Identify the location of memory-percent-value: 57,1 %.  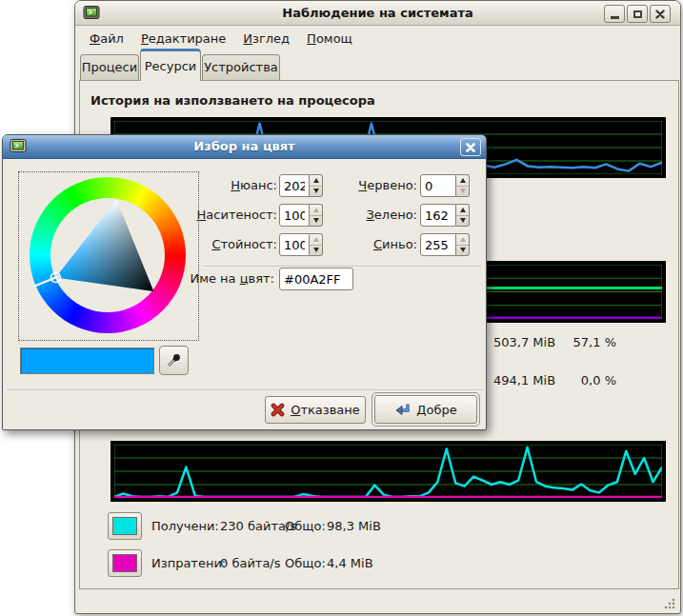
(578, 343).